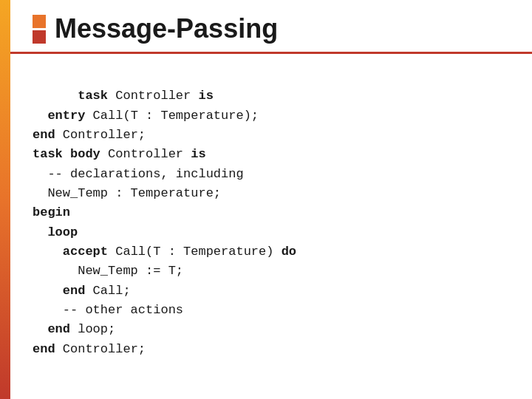  Describe the element at coordinates (89, 349) in the screenshot. I see `code-line-14: end Controller;` at that location.